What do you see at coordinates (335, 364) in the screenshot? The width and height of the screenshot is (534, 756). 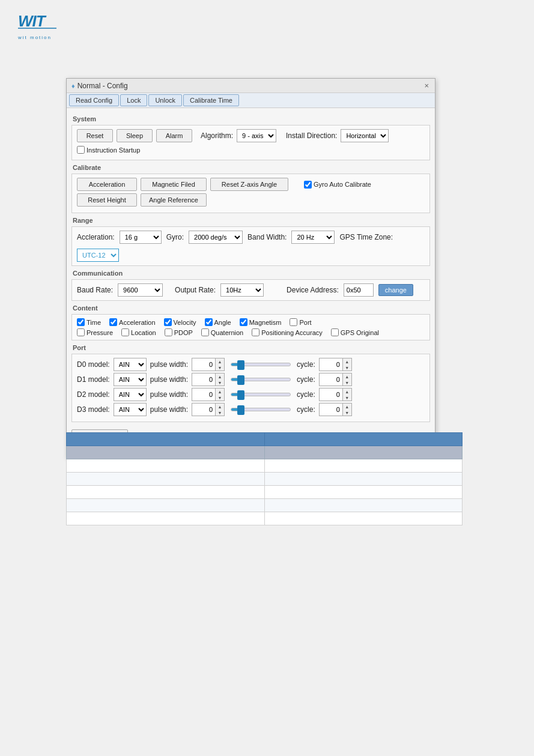 I see `d0-cycle-spinbox: ▲ ▼` at bounding box center [335, 364].